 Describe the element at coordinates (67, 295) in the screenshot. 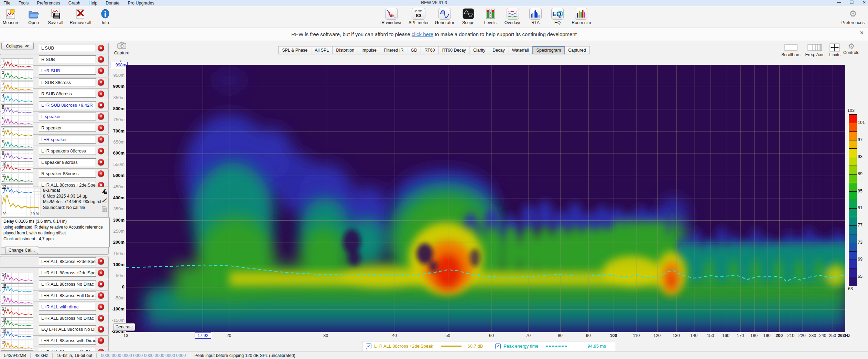

I see `measurement-name-field: L+R ALL 88cross Full Dirac` at that location.